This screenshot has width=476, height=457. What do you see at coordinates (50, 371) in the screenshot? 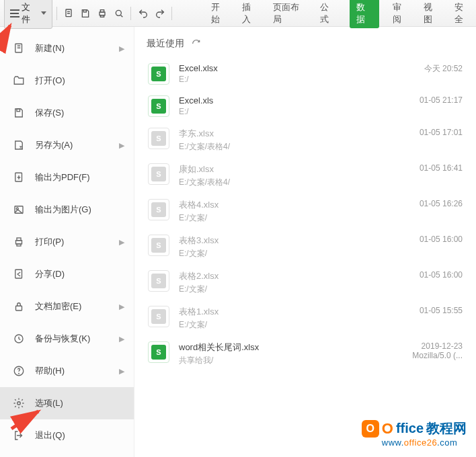
I see `menu-label: 帮助(H)` at bounding box center [50, 371].